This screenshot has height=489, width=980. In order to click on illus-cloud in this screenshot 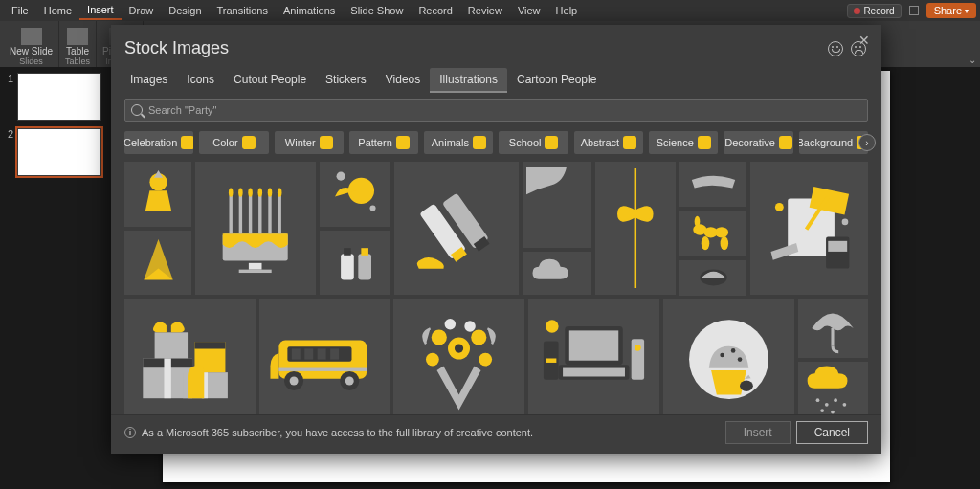, I will do `click(557, 274)`.